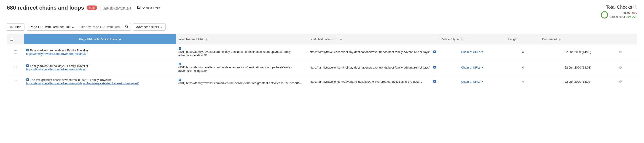 The width and height of the screenshot is (644, 143). Describe the element at coordinates (52, 27) in the screenshot. I see `filter-mode-dropdown: Page URL with Redirect Link` at that location.